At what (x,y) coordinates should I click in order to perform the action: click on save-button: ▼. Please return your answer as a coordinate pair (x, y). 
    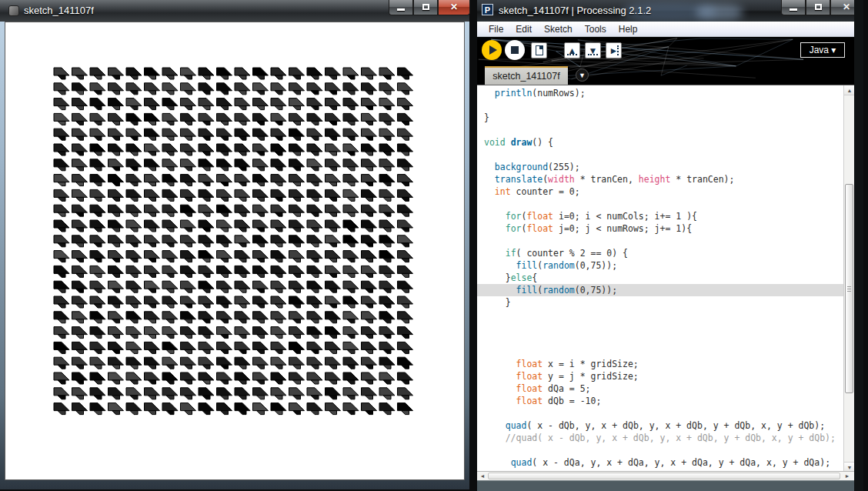
    Looking at the image, I should click on (593, 51).